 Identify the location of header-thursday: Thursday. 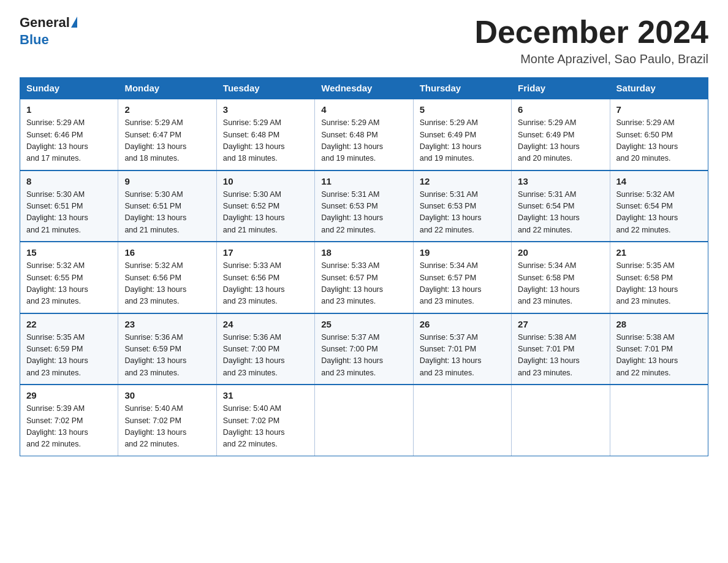
(462, 88).